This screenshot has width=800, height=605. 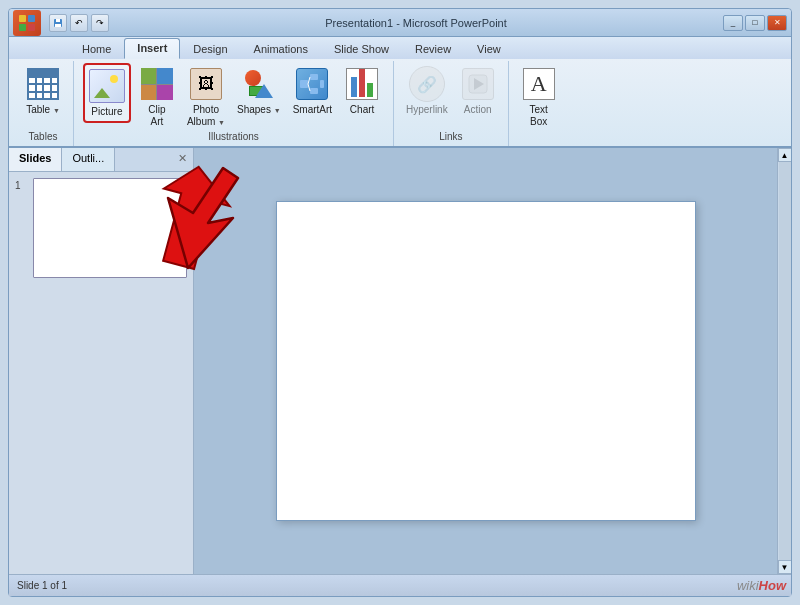 I want to click on chart-label: Chart, so click(x=362, y=110).